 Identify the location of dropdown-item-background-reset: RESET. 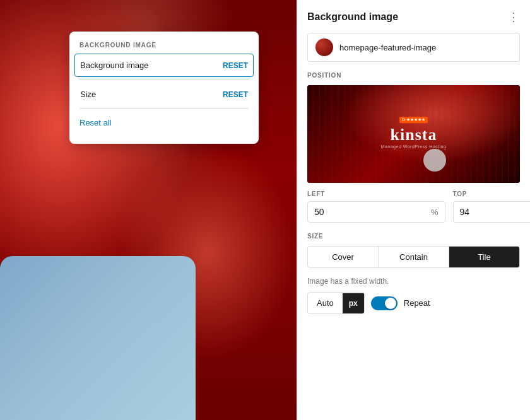
(235, 66).